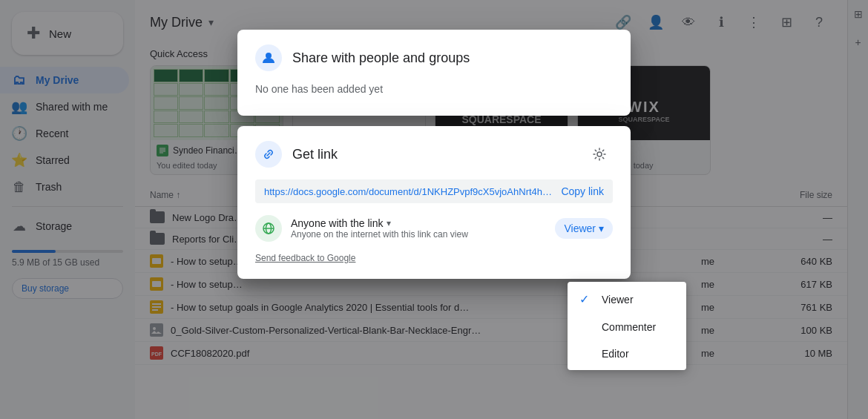 The height and width of the screenshot is (419, 868). Describe the element at coordinates (434, 89) in the screenshot. I see `share-dialog-subtitle: No one has been added yet` at that location.